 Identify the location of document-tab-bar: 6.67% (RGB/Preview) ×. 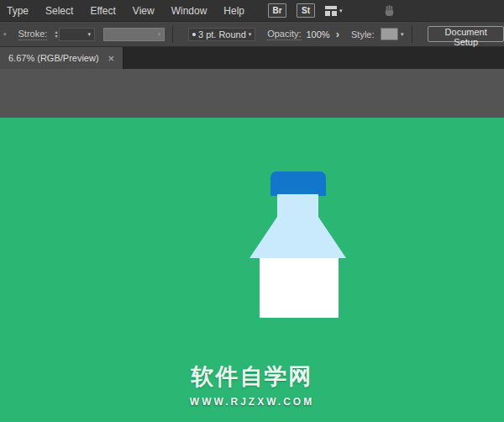
(252, 58).